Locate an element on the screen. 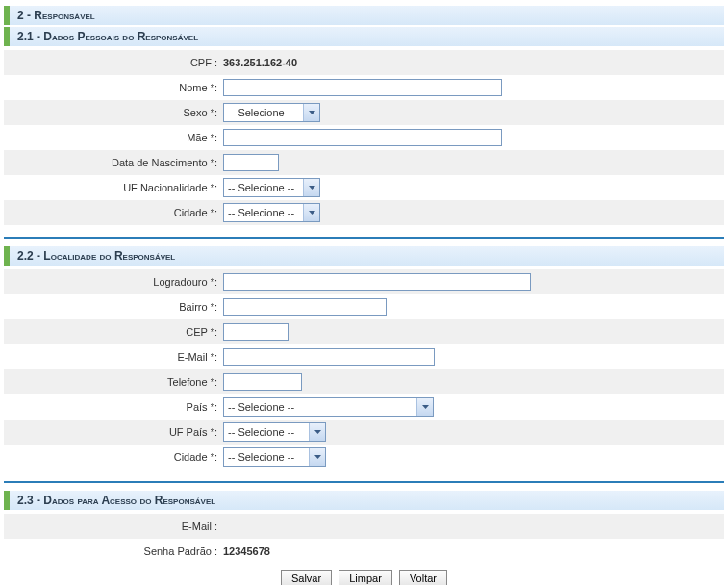 This screenshot has height=585, width=728. cidade-1-select-text: -- Selecione -- is located at coordinates (264, 213).